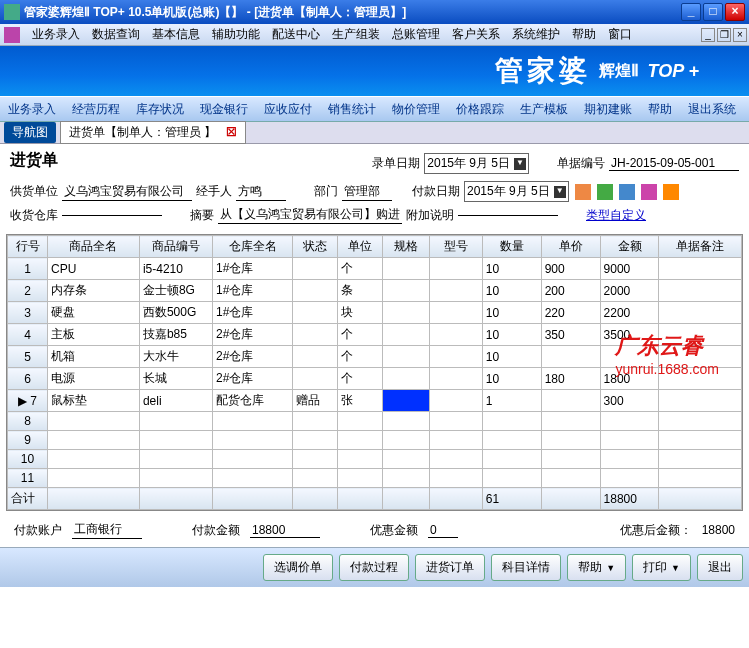 The width and height of the screenshot is (749, 648). Describe the element at coordinates (298, 568) in the screenshot. I see `btn-select-price: 选调价单` at that location.